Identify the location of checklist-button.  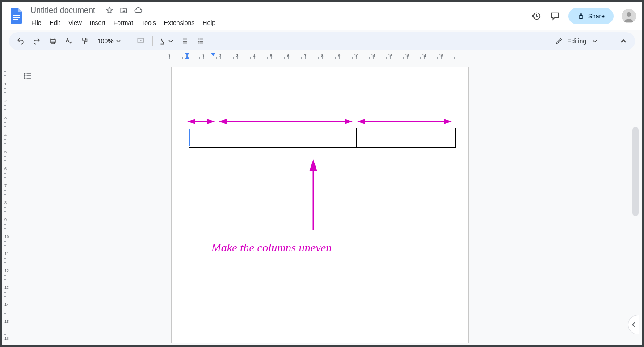
(200, 41).